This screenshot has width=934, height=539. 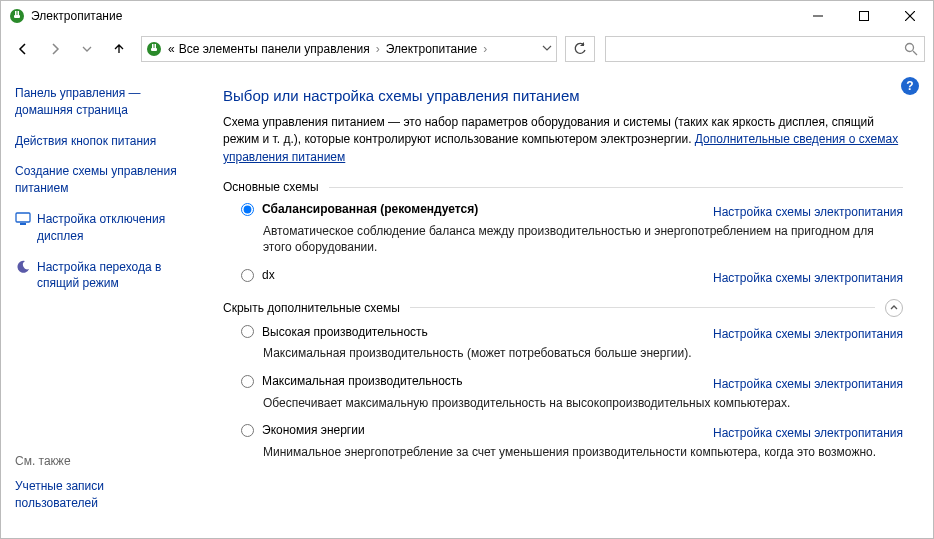 What do you see at coordinates (349, 49) in the screenshot?
I see `address-bar: « Все элементы панели управления › Элект…` at bounding box center [349, 49].